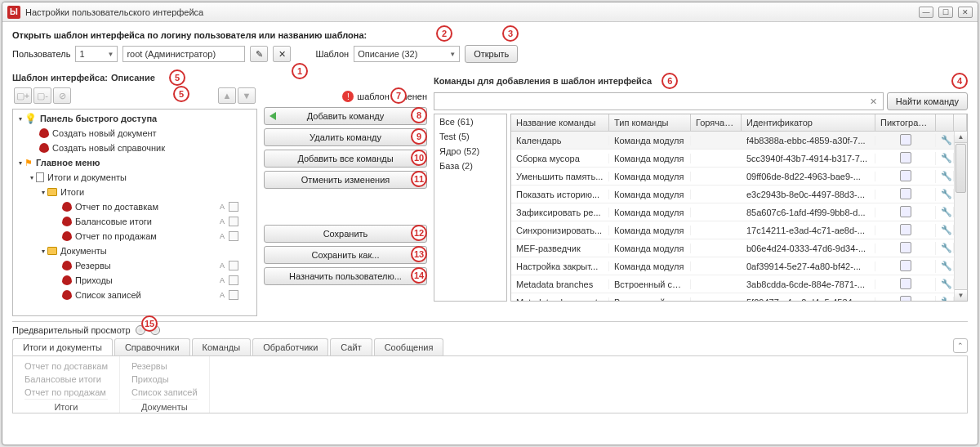 This screenshot has width=980, height=447. What do you see at coordinates (98, 118) in the screenshot?
I see `tree-quick-panel: Панель быстрого доступа` at bounding box center [98, 118].